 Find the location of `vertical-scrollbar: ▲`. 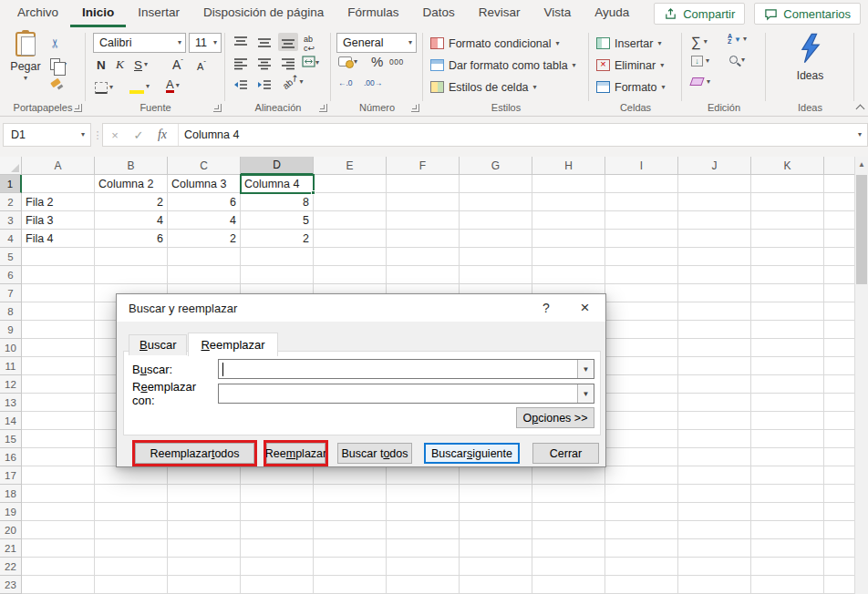

vertical-scrollbar: ▲ is located at coordinates (861, 375).